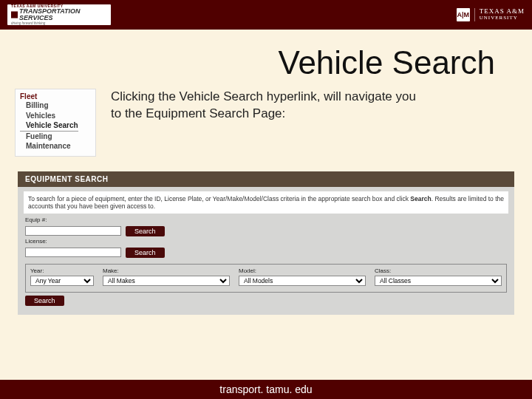 This screenshot has height=399, width=532. What do you see at coordinates (73, 231) in the screenshot?
I see `equip-input` at bounding box center [73, 231].